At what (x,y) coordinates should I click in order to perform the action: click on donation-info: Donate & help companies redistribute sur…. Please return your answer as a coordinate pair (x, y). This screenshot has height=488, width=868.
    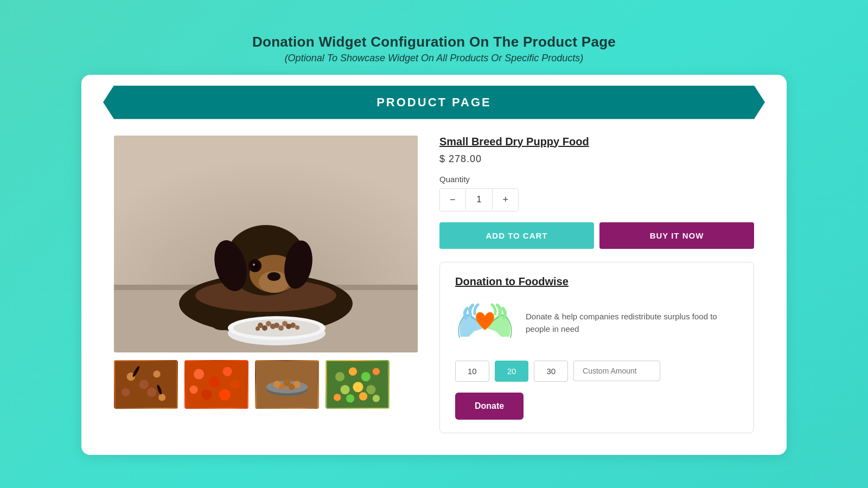
    Looking at the image, I should click on (597, 323).